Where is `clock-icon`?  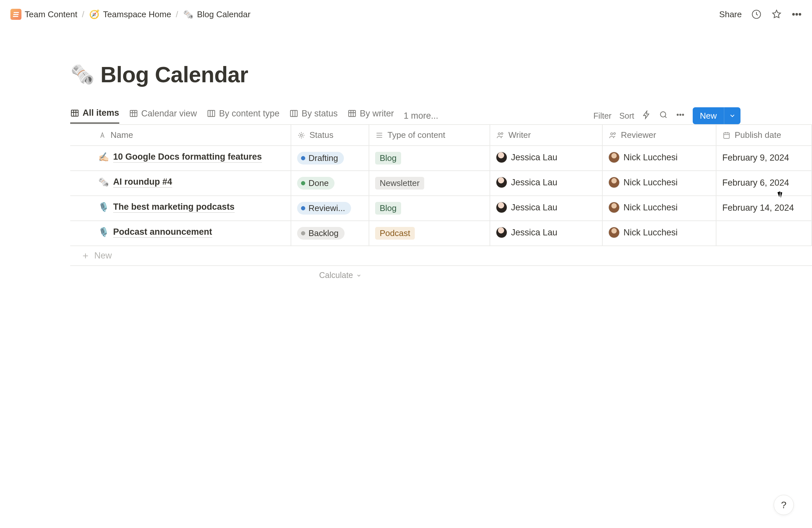
clock-icon is located at coordinates (756, 14).